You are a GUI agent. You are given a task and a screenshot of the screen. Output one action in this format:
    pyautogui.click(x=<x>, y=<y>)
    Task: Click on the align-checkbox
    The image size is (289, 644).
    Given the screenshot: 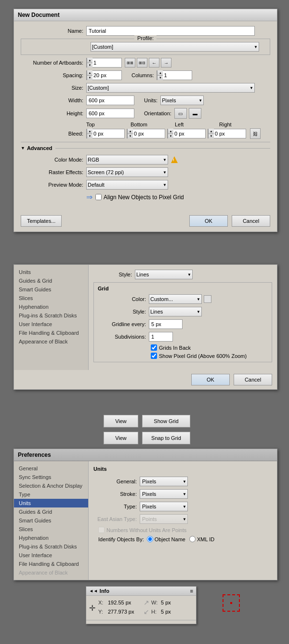 What is the action you would take?
    pyautogui.click(x=98, y=197)
    